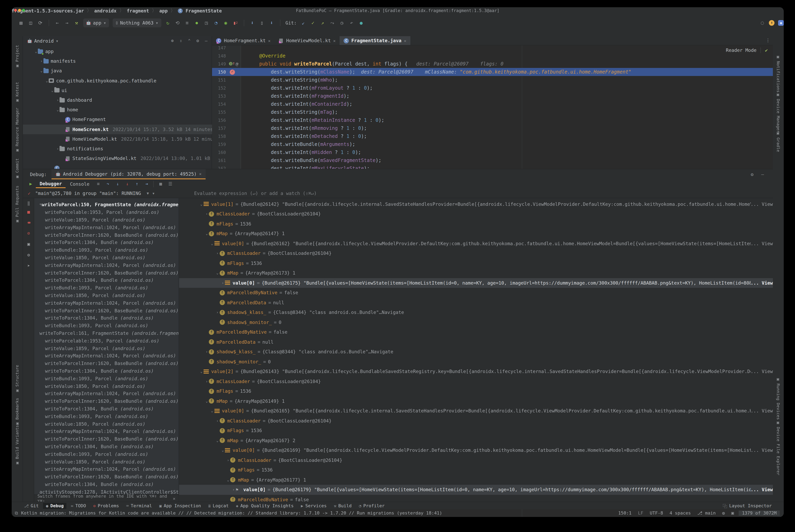 The width and height of the screenshot is (795, 532). What do you see at coordinates (476, 352) in the screenshot?
I see `variable-row: ›shadow$_klass_={Class@8344} "class andr…` at bounding box center [476, 352].